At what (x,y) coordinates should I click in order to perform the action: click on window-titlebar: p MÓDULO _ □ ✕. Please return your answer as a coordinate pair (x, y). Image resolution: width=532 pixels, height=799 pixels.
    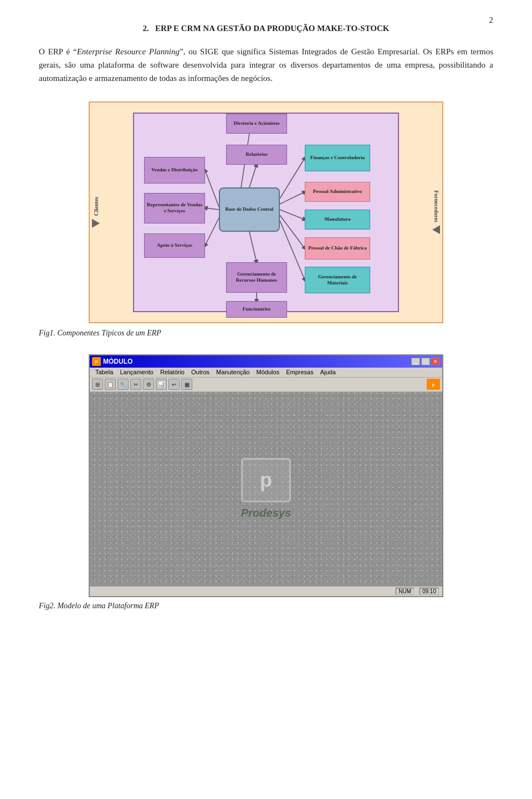
    Looking at the image, I should click on (266, 362).